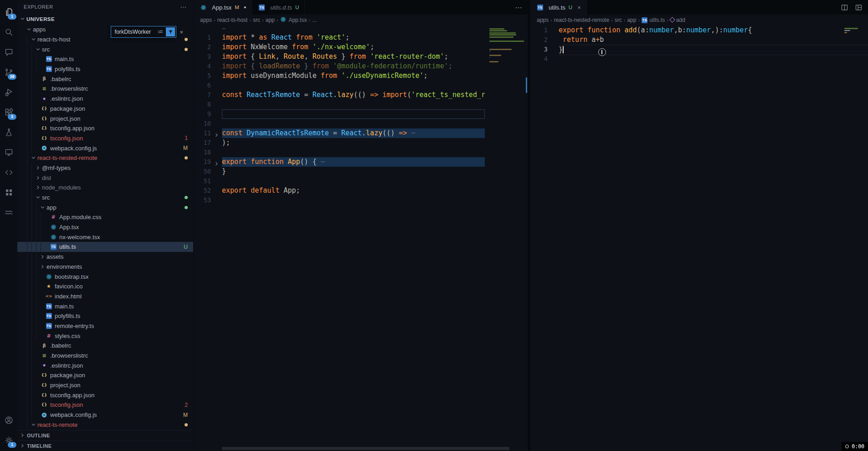 This screenshot has height=451, width=868. Describe the element at coordinates (9, 212) in the screenshot. I see `gitlens-icon` at that location.